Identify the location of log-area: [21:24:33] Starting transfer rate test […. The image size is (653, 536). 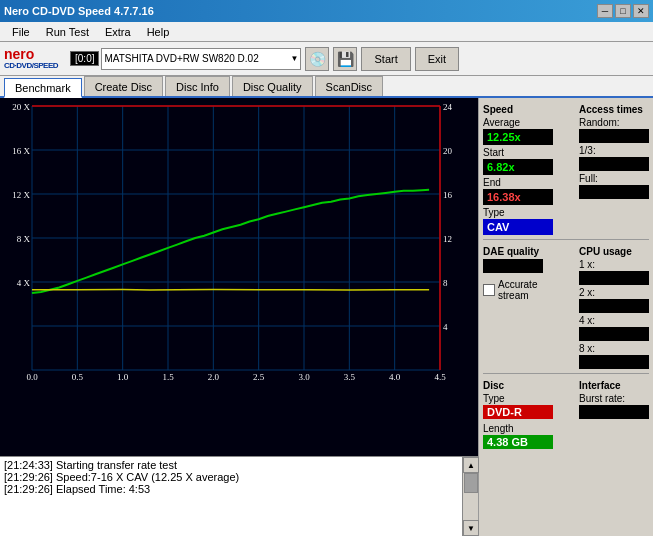
(239, 496).